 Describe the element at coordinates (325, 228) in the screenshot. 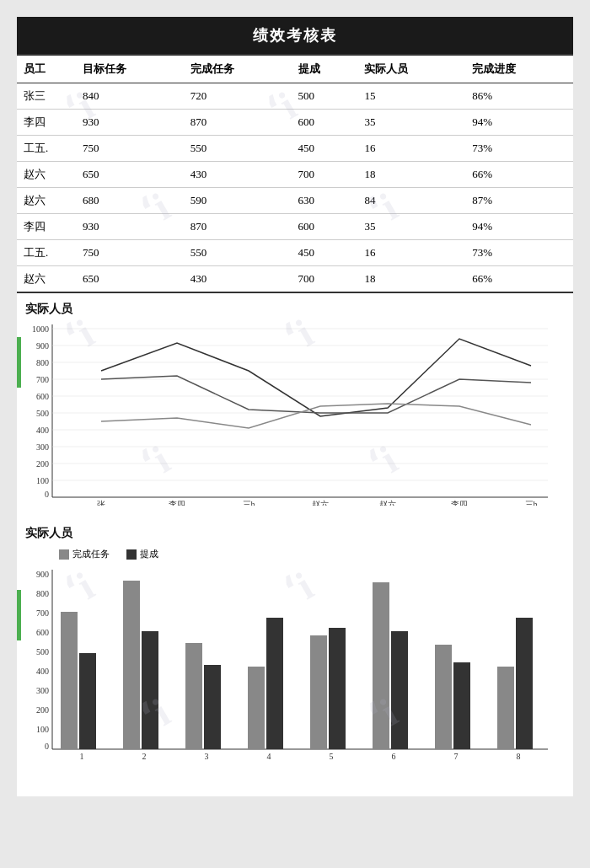

I see `table-cell-5-3: 600` at that location.